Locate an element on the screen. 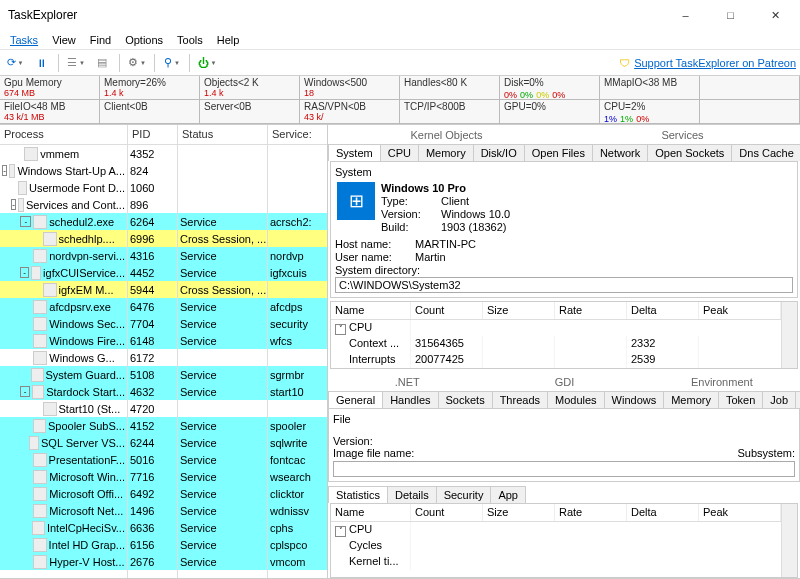 The width and height of the screenshot is (800, 579). process-row: 6636 is located at coordinates (152, 528).